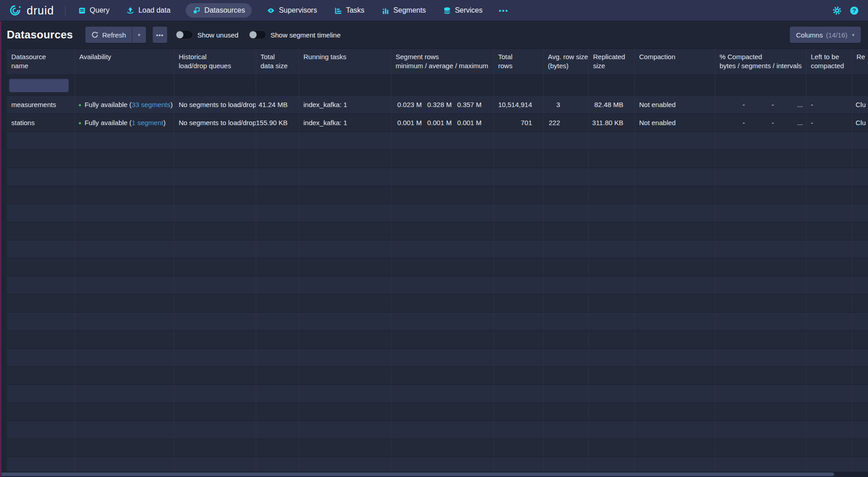 The height and width of the screenshot is (477, 868). I want to click on column-header-left-to-be-compacted: Left to becompacted, so click(829, 62).